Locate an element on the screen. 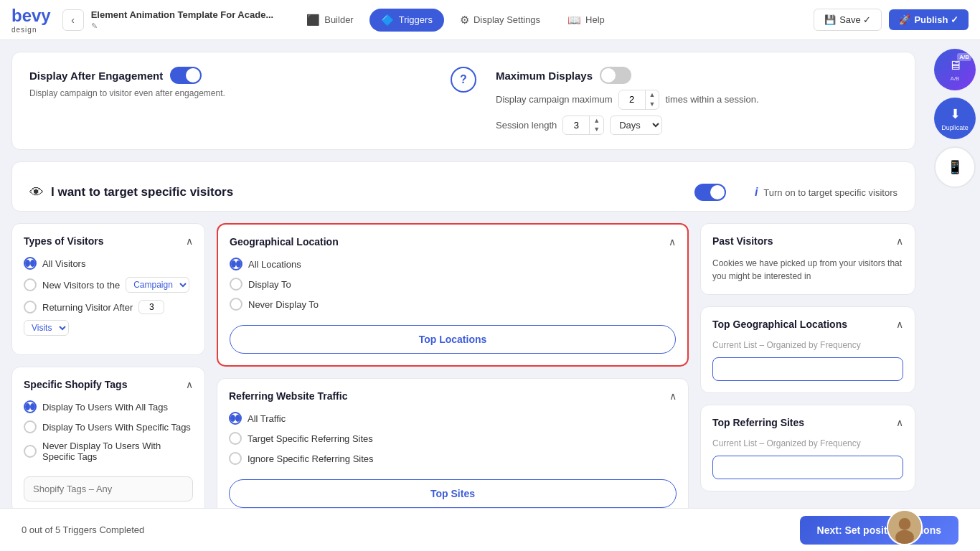 The height and width of the screenshot is (551, 980). duplicate-button: ⬇ Duplicate is located at coordinates (955, 118).